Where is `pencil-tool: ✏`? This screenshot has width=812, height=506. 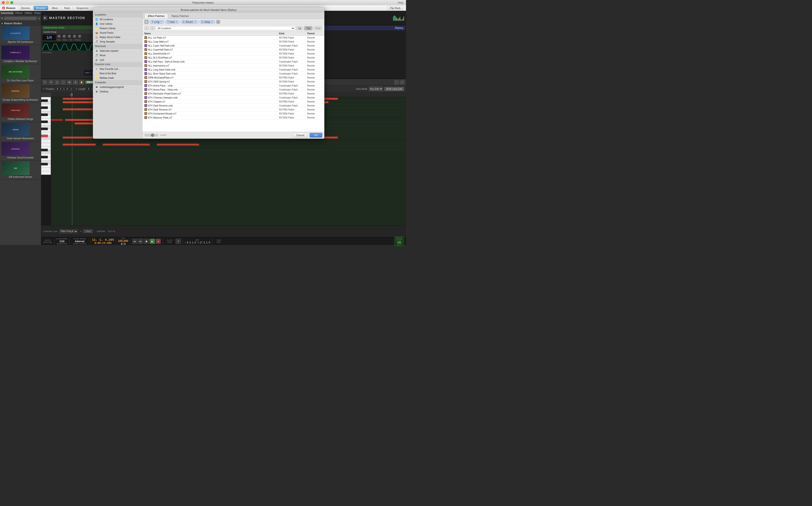
pencil-tool: ✏ is located at coordinates (51, 82).